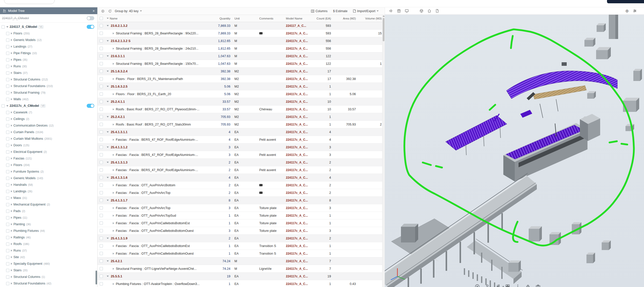 The width and height of the screenshot is (644, 287). Describe the element at coordinates (477, 285) in the screenshot. I see `plus-circle-icon` at that location.